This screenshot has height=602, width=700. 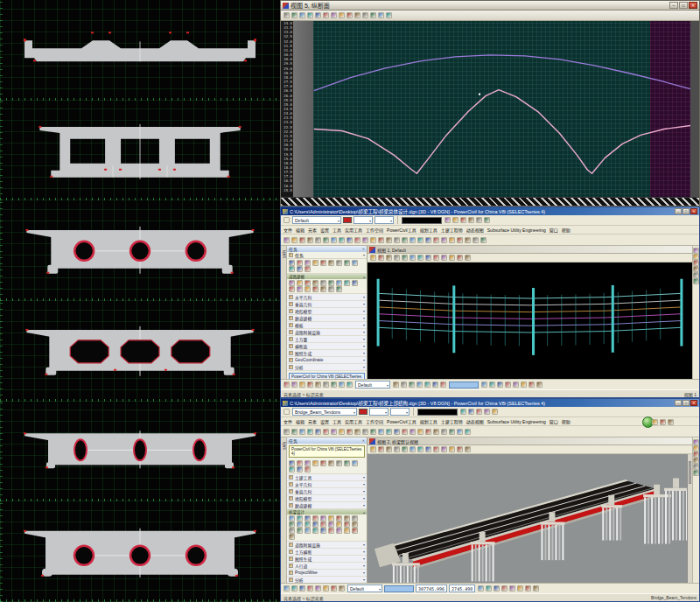 What do you see at coordinates (490, 402) in the screenshot?
I see `cad-titlebar: C:\Users\Administrator\Desktop\桥梁工程\桥梁上部…` at bounding box center [490, 402].